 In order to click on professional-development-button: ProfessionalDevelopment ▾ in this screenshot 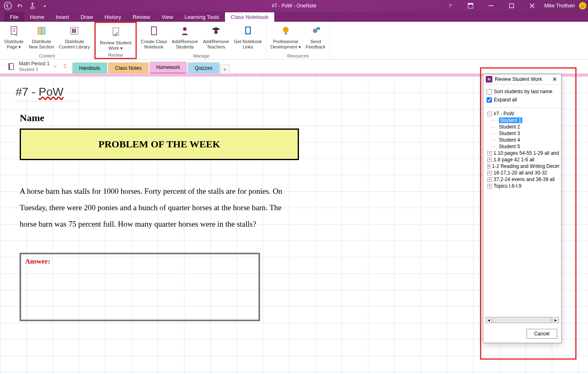, I will do `click(286, 38)`.